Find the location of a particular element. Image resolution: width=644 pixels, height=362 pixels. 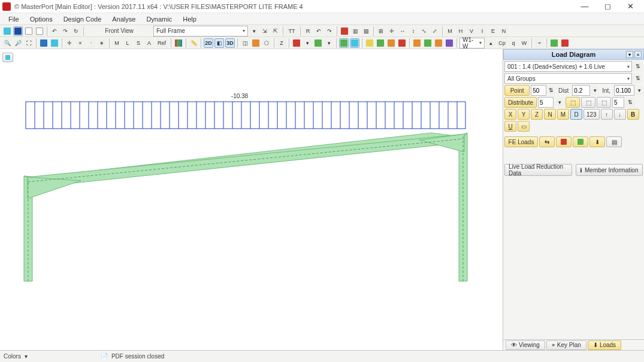

arrow-down-icon: ↓ is located at coordinates (620, 114).